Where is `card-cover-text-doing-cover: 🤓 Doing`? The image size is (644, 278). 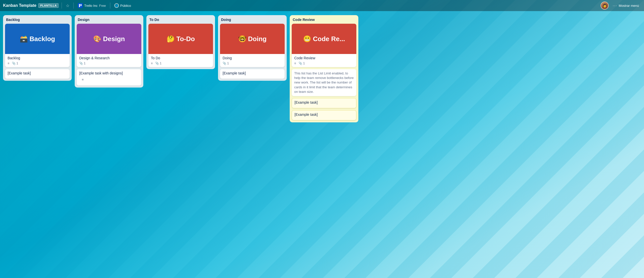
card-cover-text-doing-cover: 🤓 Doing is located at coordinates (252, 39).